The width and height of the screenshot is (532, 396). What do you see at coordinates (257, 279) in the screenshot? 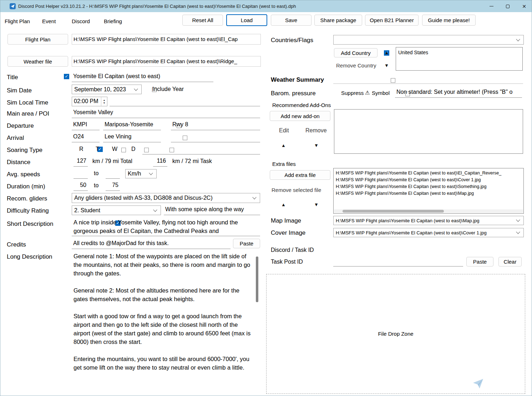
I see `long-description-scrollbar` at bounding box center [257, 279].